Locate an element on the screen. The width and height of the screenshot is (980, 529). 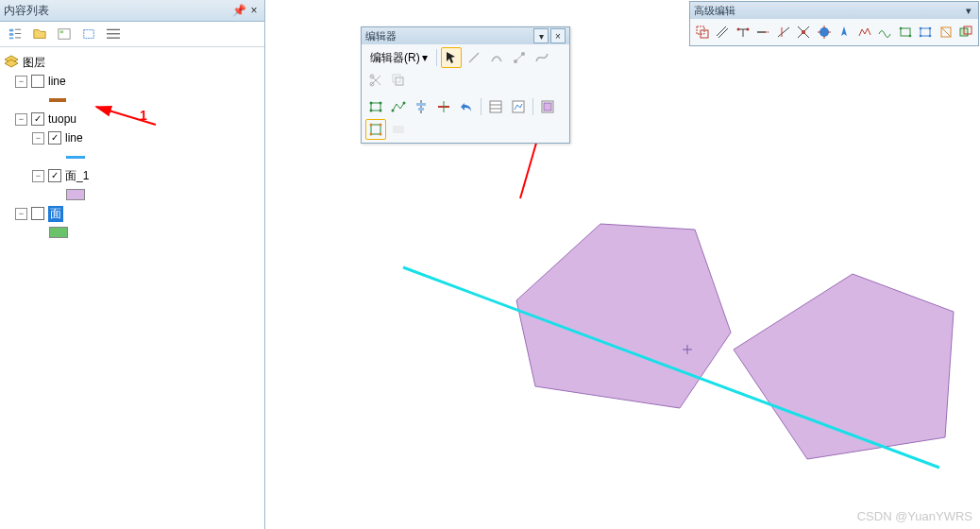
tree-item-tuopu-line: − line is located at coordinates (132, 138).